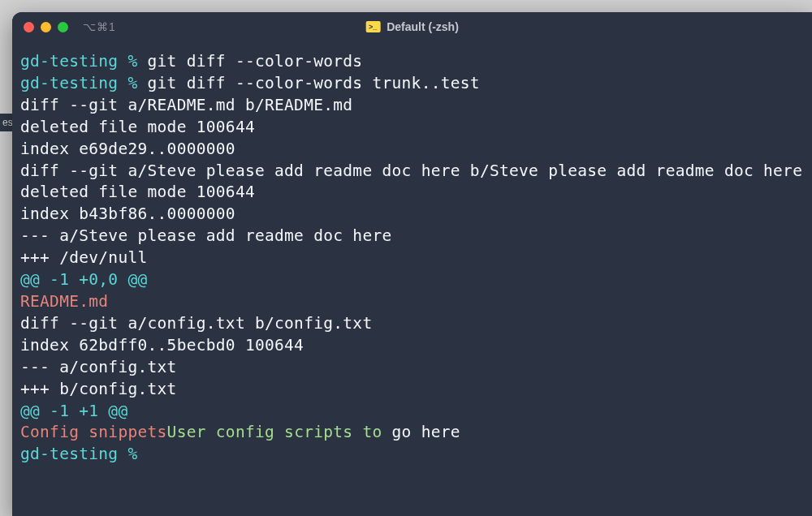  Describe the element at coordinates (45, 28) in the screenshot. I see `minimize-icon` at that location.